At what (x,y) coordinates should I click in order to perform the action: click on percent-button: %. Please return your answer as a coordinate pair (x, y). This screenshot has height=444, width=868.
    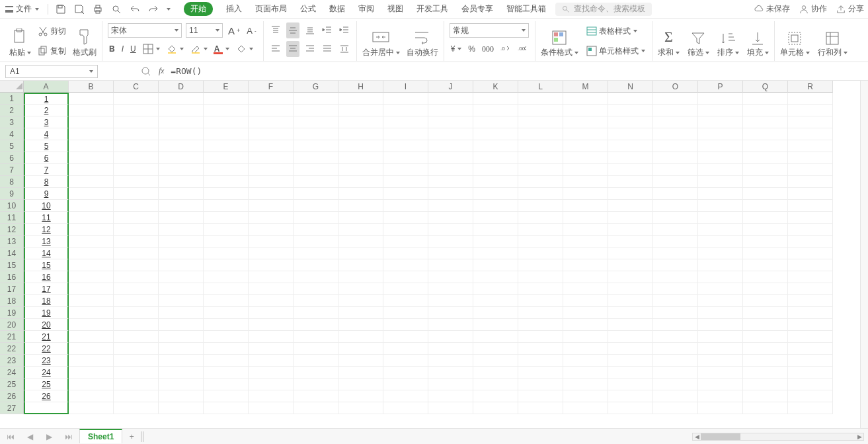
    Looking at the image, I should click on (472, 49).